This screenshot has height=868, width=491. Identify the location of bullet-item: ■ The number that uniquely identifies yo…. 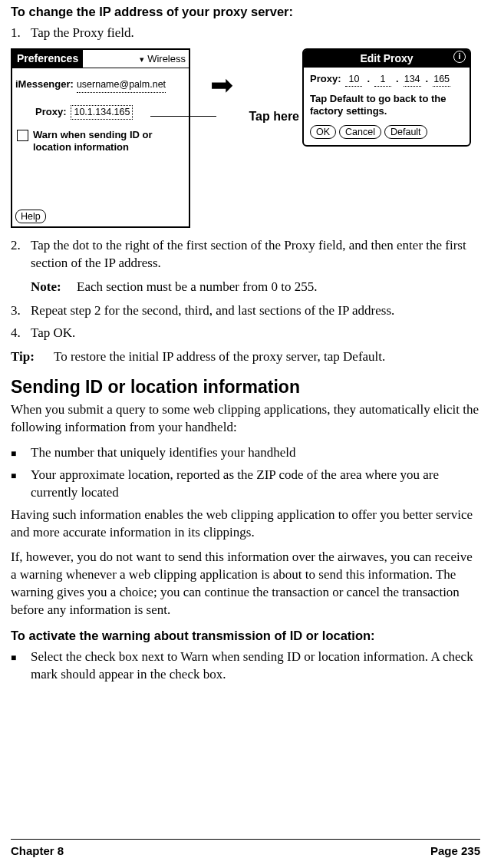
(246, 453).